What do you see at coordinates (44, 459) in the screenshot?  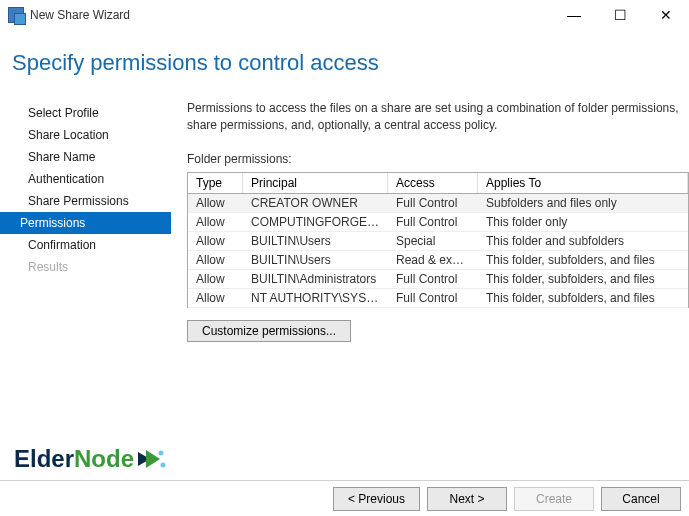 I see `logo-text-elder: Elder` at bounding box center [44, 459].